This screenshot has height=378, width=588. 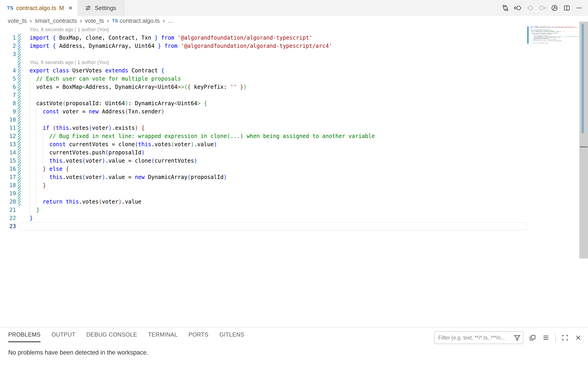 I want to click on code-text: // Bug Fixed in next line: wrapped expre…, so click(x=202, y=136).